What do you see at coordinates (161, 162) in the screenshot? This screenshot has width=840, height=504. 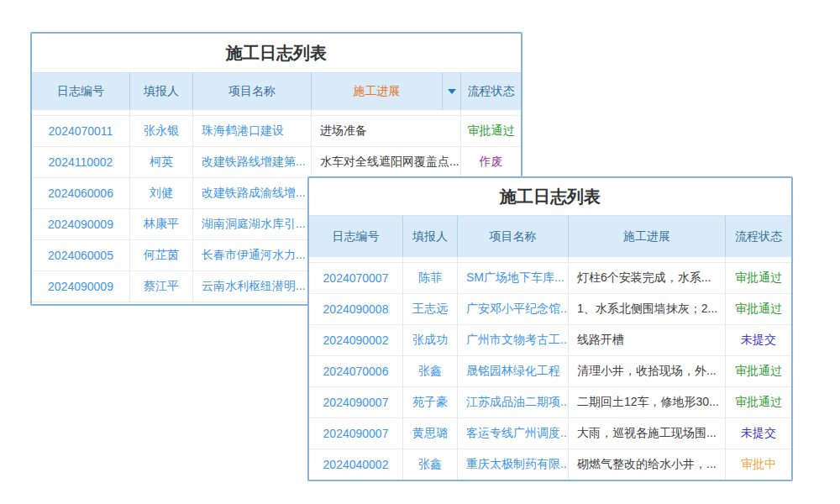 I see `reporter: 柯英` at bounding box center [161, 162].